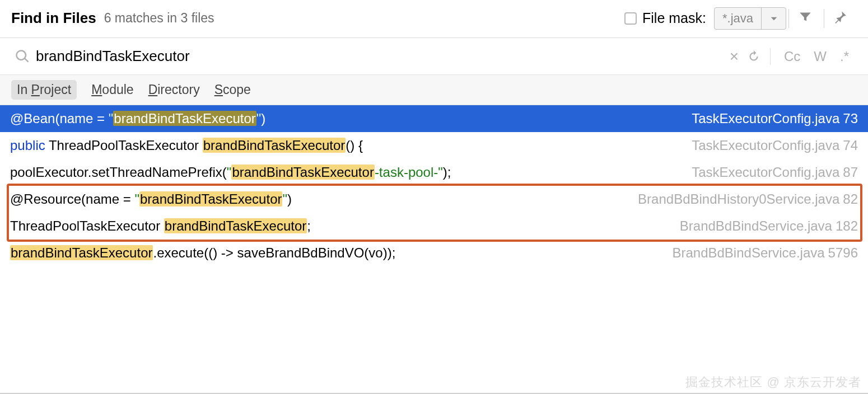 Image resolution: width=868 pixels, height=394 pixels. I want to click on file-mask-dropdown: *.java, so click(750, 18).